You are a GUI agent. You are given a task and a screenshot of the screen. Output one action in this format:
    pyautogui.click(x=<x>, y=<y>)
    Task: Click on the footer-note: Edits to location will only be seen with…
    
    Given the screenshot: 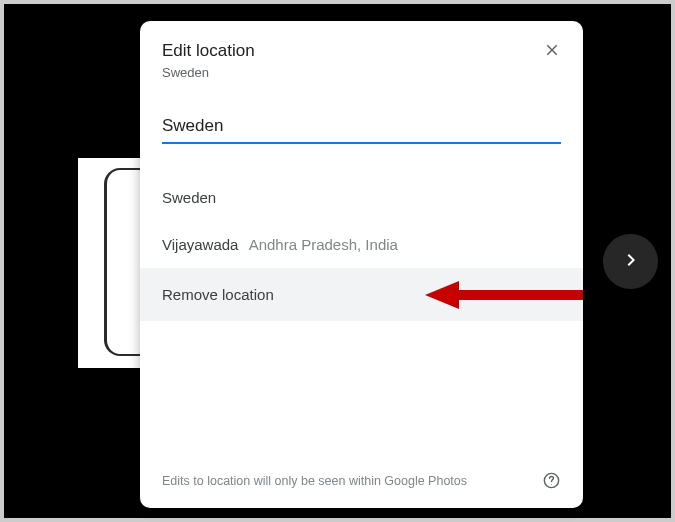 What is the action you would take?
    pyautogui.click(x=314, y=481)
    